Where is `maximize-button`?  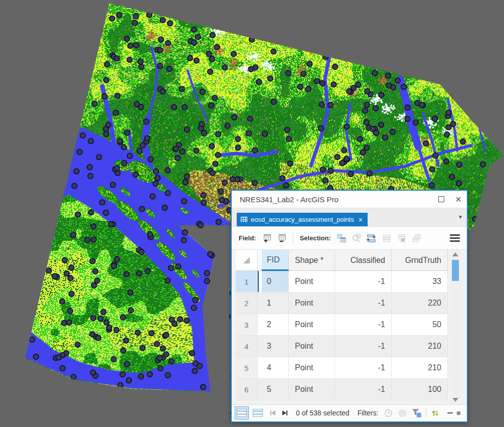 maximize-button is located at coordinates (441, 199).